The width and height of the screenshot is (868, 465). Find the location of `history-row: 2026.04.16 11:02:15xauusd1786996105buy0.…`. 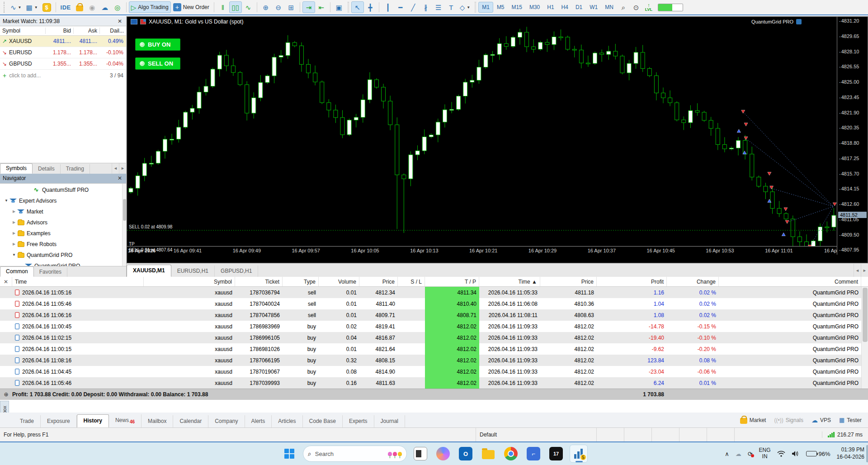

history-row: 2026.04.16 11:02:15xauusd1786996105buy0.… is located at coordinates (434, 337).